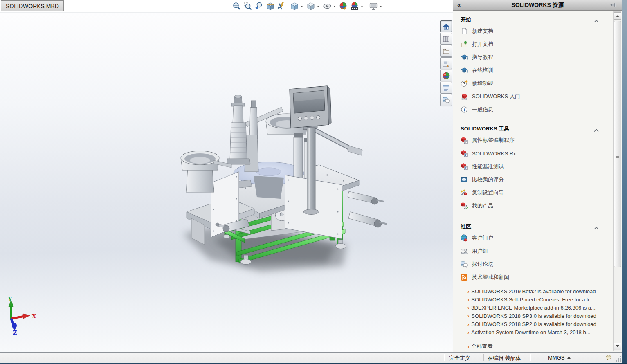  Describe the element at coordinates (533, 193) in the screenshot. I see `panel-item-copy-settings-wizard: 复制设置向导` at that location.